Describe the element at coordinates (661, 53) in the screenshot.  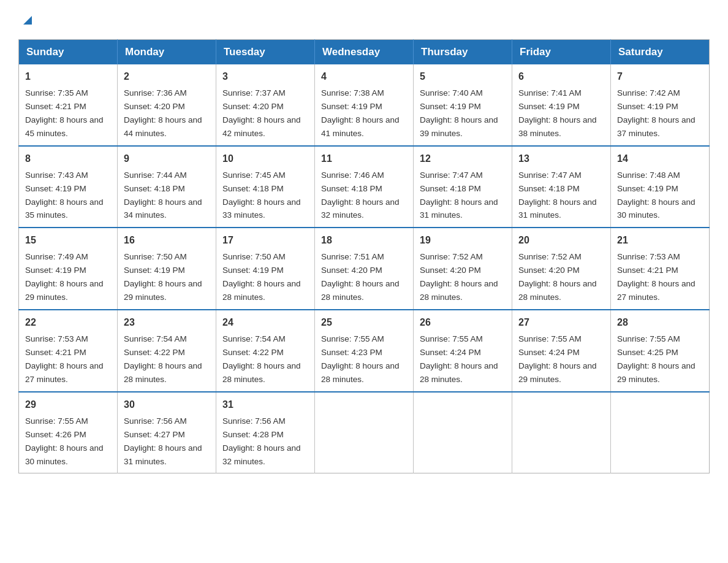
I see `calendar-day-header-saturday: Saturday` at that location.